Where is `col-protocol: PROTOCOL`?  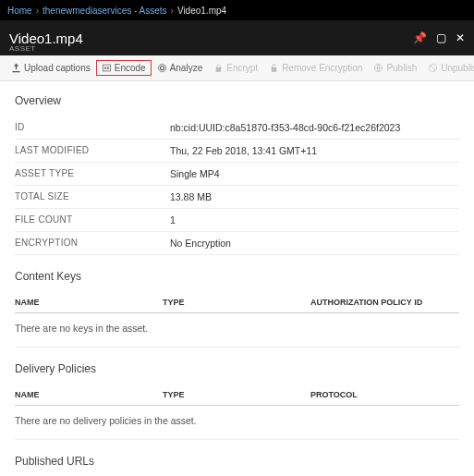 col-protocol: PROTOCOL is located at coordinates (384, 395).